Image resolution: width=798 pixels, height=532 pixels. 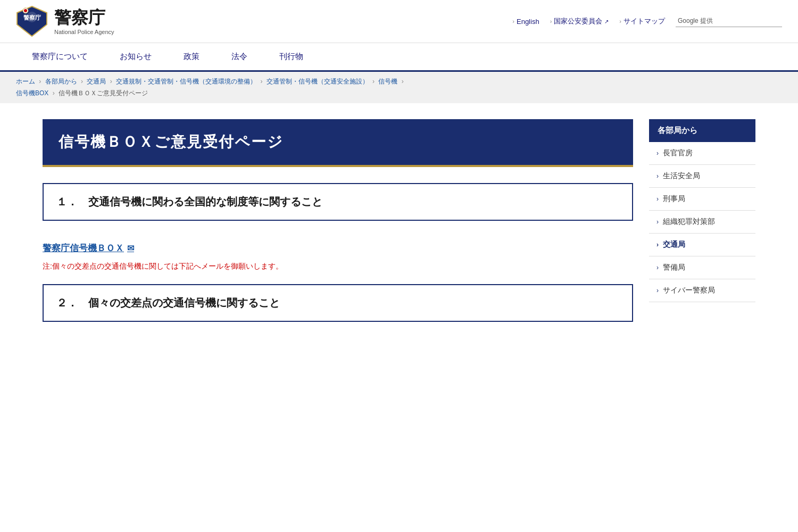 What do you see at coordinates (399, 87) in the screenshot?
I see `breadcrumb: ホーム › 各部局から › 交通局 › 交通規制・交通管制・信号機（交通環境の整…` at bounding box center [399, 87].